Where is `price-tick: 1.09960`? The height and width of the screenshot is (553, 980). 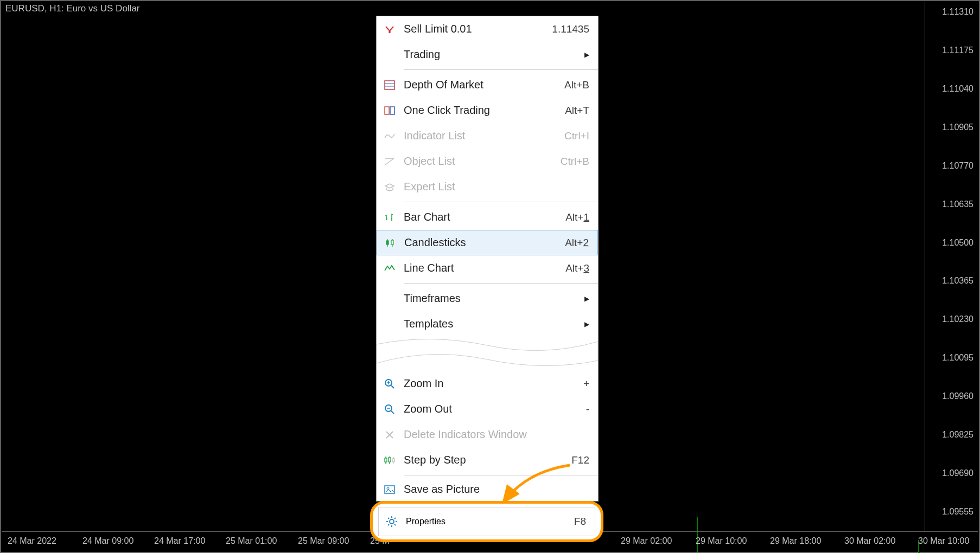 price-tick: 1.09960 is located at coordinates (958, 396).